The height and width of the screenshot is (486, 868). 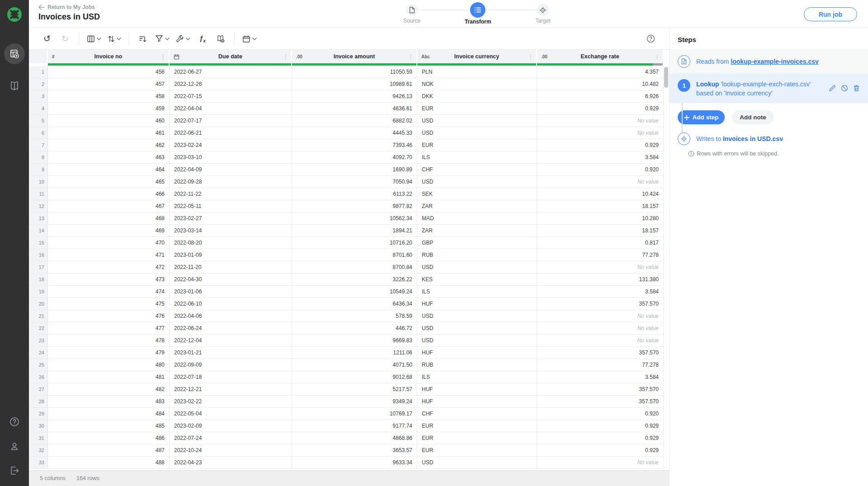 I want to click on cell: 477, so click(x=108, y=328).